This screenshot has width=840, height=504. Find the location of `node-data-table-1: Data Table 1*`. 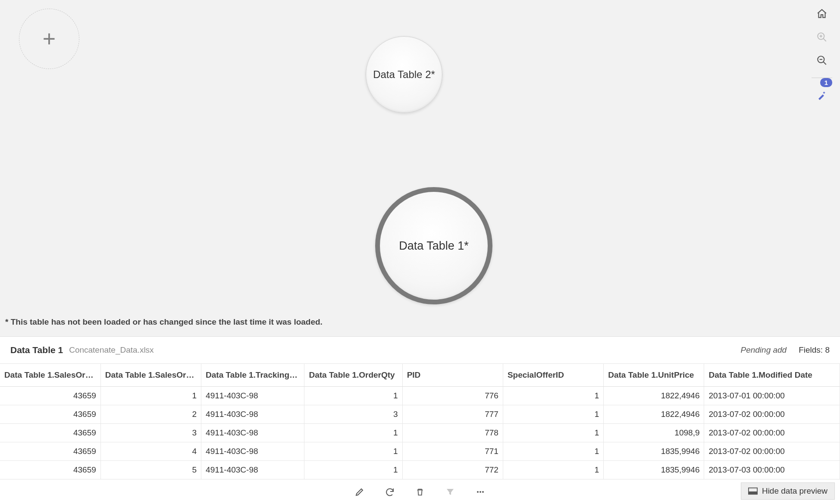

node-data-table-1: Data Table 1* is located at coordinates (434, 246).